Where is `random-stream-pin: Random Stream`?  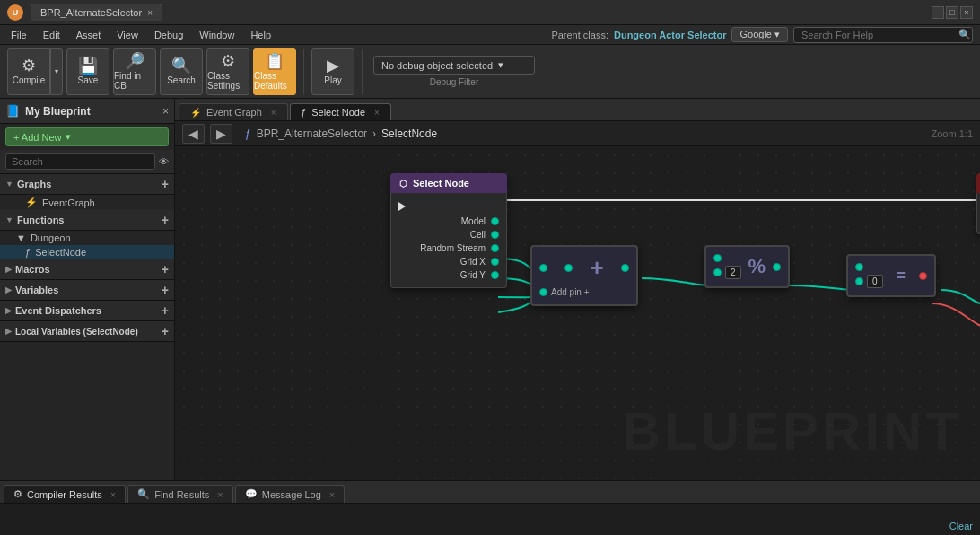 random-stream-pin: Random Stream is located at coordinates (449, 248).